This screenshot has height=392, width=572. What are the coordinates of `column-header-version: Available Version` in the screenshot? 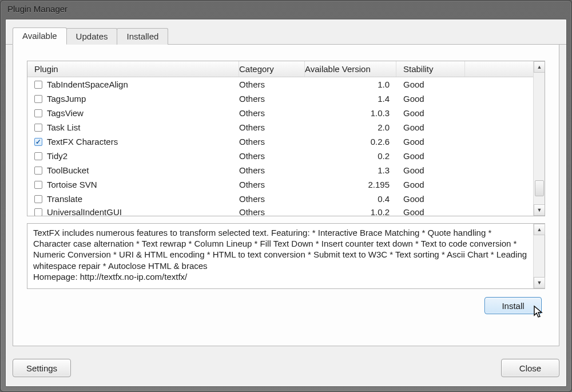 It's located at (351, 69).